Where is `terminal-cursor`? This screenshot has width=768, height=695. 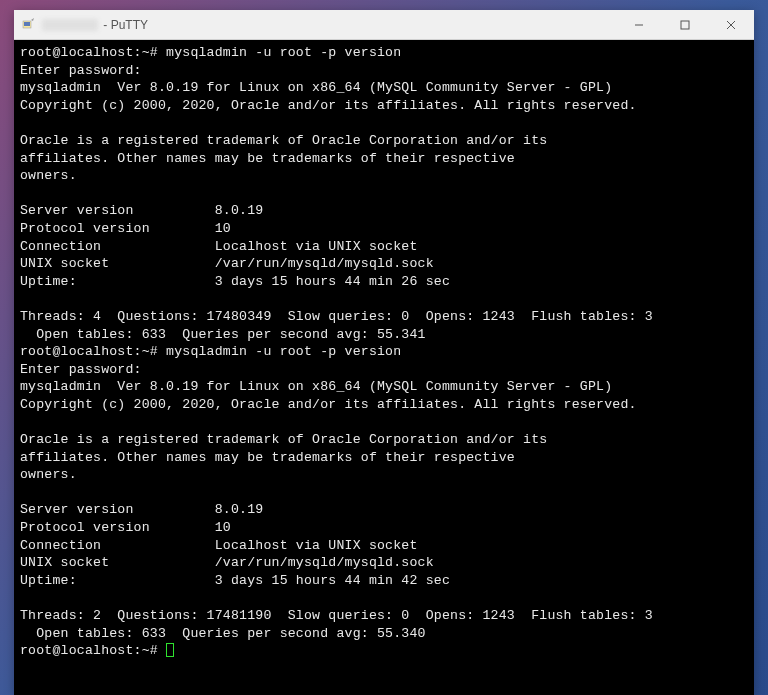
terminal-cursor is located at coordinates (170, 650).